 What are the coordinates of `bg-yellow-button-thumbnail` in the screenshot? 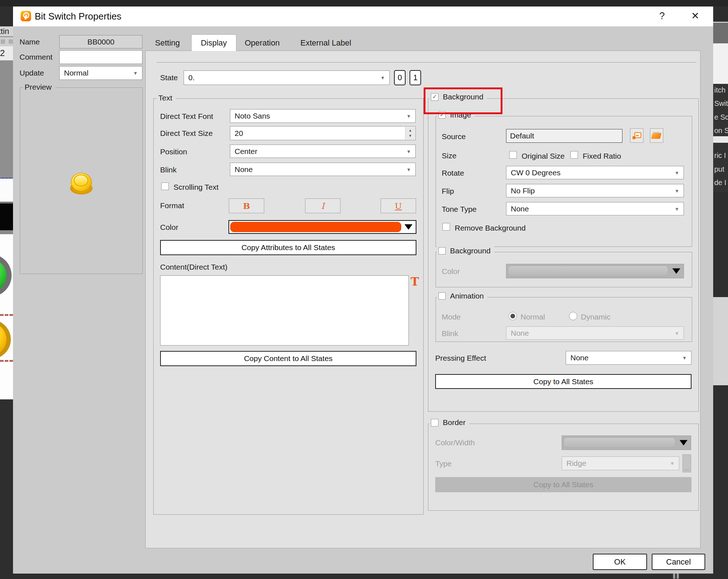 It's located at (5, 339).